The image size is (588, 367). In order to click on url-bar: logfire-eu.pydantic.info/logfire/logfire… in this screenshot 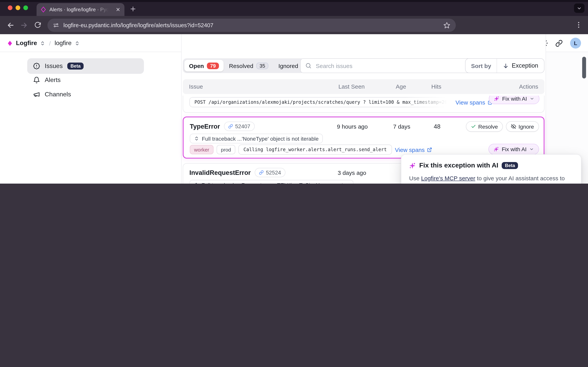, I will do `click(252, 25)`.